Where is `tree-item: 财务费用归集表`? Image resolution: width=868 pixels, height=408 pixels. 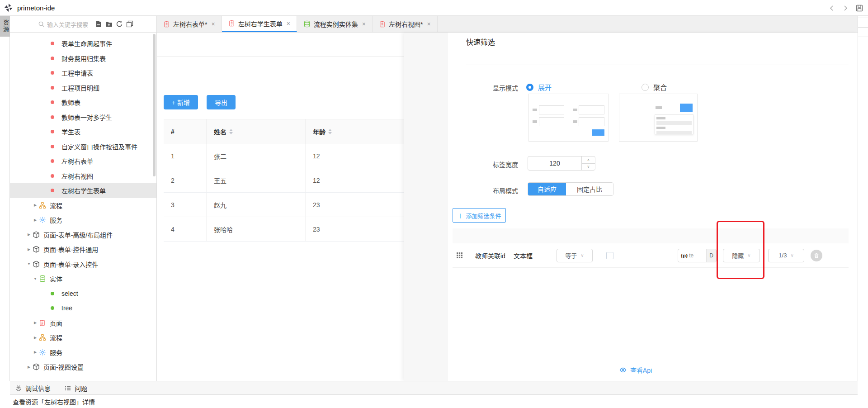 tree-item: 财务费用归集表 is located at coordinates (83, 59).